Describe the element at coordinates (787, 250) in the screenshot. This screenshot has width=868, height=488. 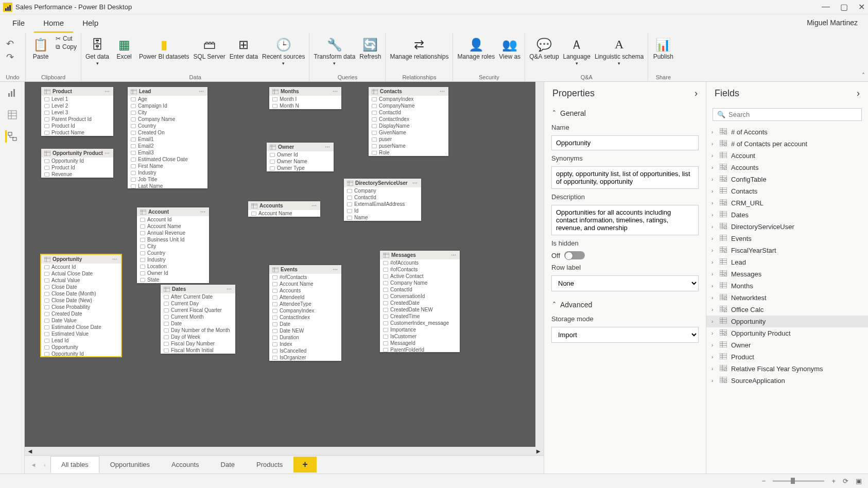
I see `field-item-fiscalyearstart: ›FiscalYearStart` at that location.